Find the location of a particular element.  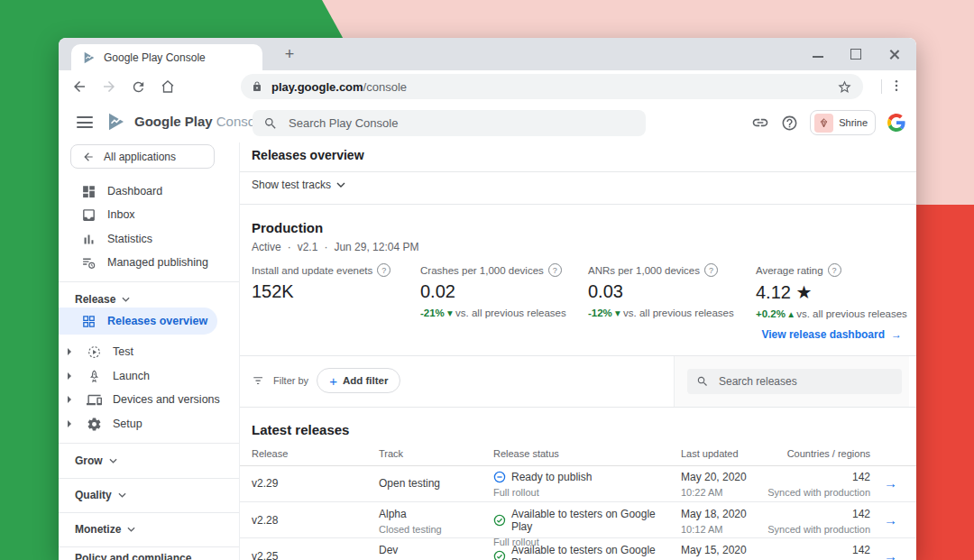

table-header: Release Track Release status Last update… is located at coordinates (578, 456).